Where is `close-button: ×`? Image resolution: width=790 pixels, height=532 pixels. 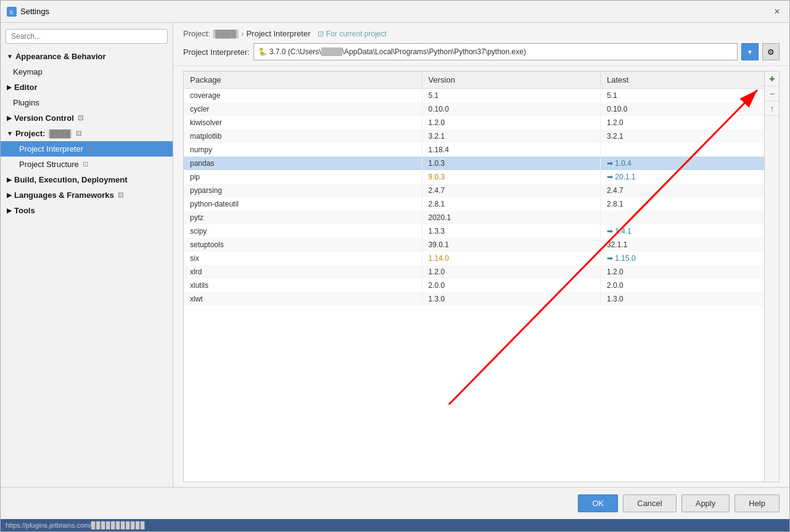
close-button: × is located at coordinates (777, 12).